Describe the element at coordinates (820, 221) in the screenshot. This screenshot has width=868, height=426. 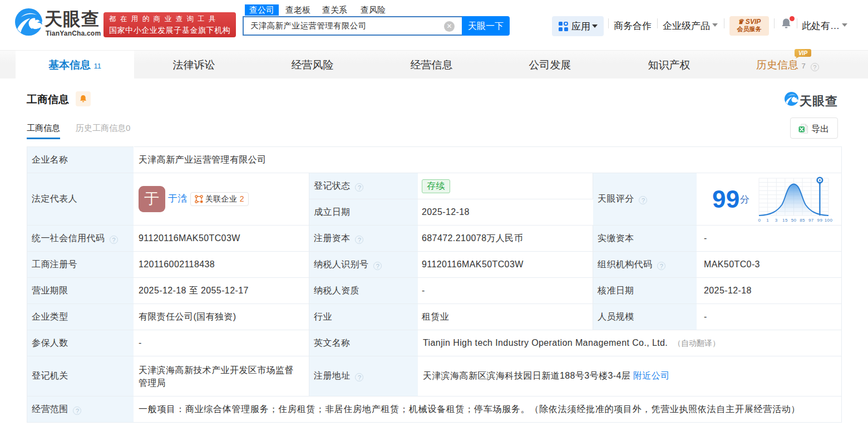
I see `svg-text: 99` at that location.